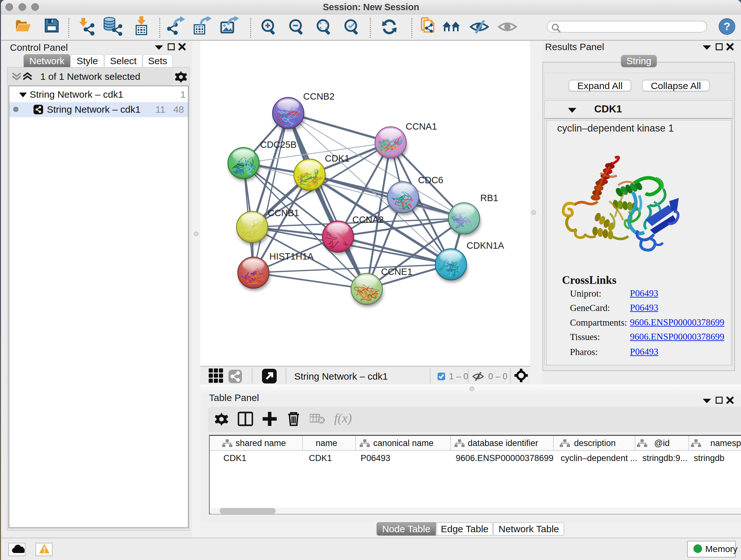  Describe the element at coordinates (485, 245) in the screenshot. I see `svg-text: CDKN1A` at that location.